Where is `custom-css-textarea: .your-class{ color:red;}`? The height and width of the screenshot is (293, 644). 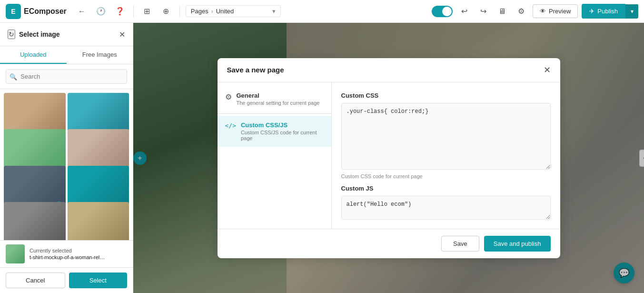
custom-css-textarea: .your-class{ color:red;} is located at coordinates (446, 136).